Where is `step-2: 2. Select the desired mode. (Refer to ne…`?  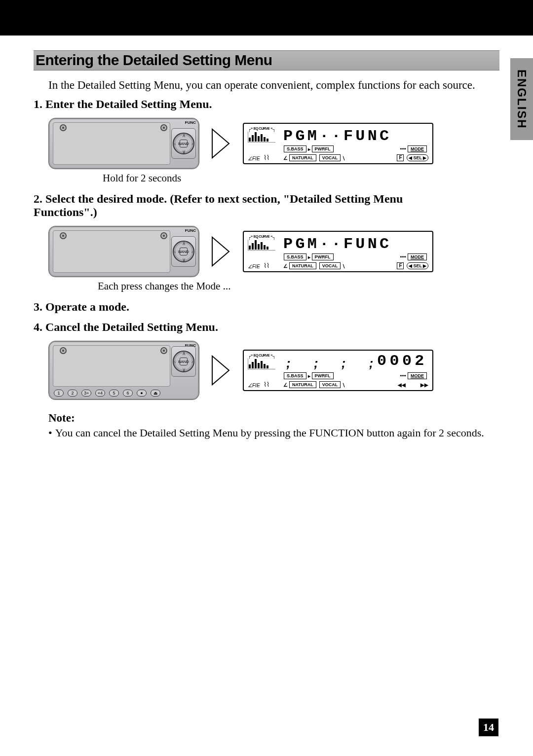
step-2: 2. Select the desired mode. (Refer to ne… is located at coordinates (248, 206).